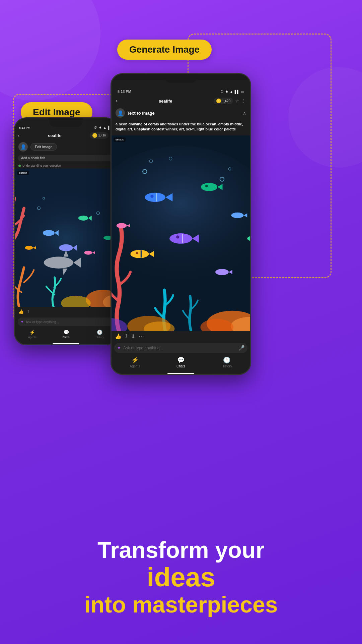 The width and height of the screenshot is (362, 644). Describe the element at coordinates (181, 360) in the screenshot. I see `right-chats-icon: 💬` at that location.